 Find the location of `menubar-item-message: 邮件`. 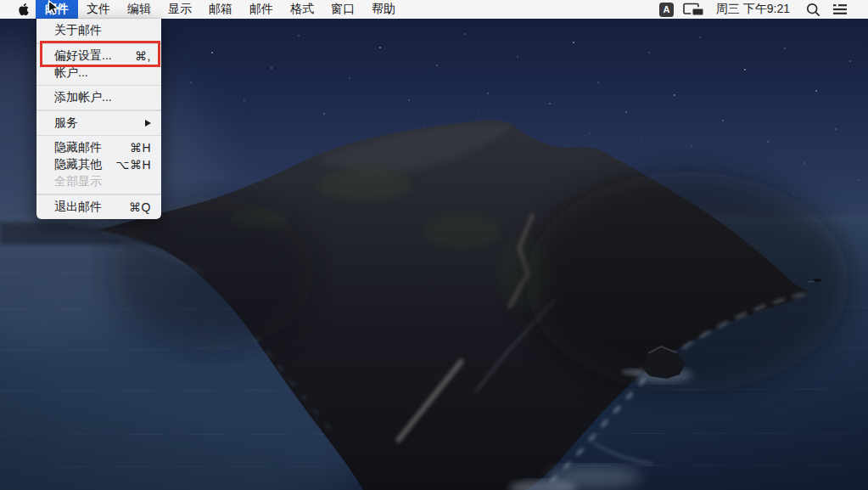

menubar-item-message: 邮件 is located at coordinates (261, 9).